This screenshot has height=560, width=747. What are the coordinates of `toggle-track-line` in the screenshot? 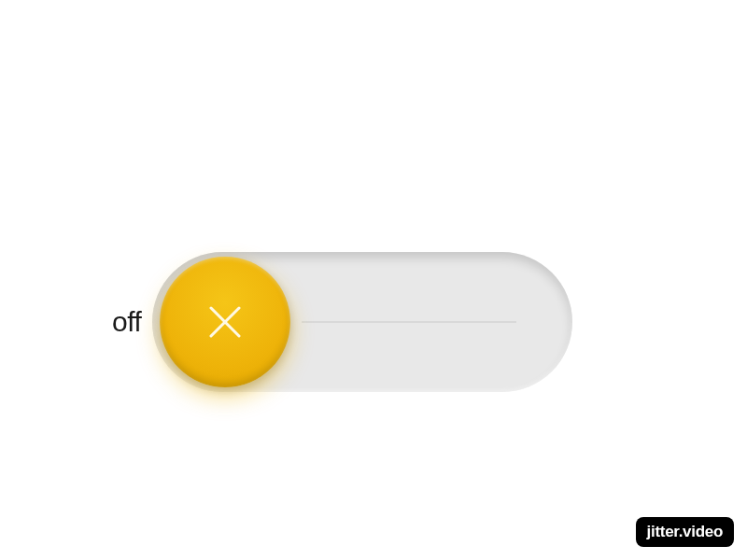 It's located at (409, 323).